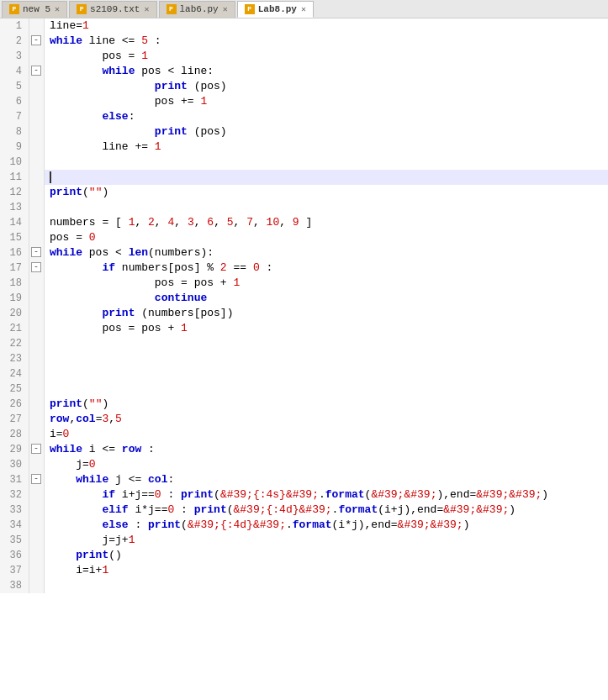 The image size is (608, 700). Describe the element at coordinates (326, 434) in the screenshot. I see `line-content: i=0` at that location.